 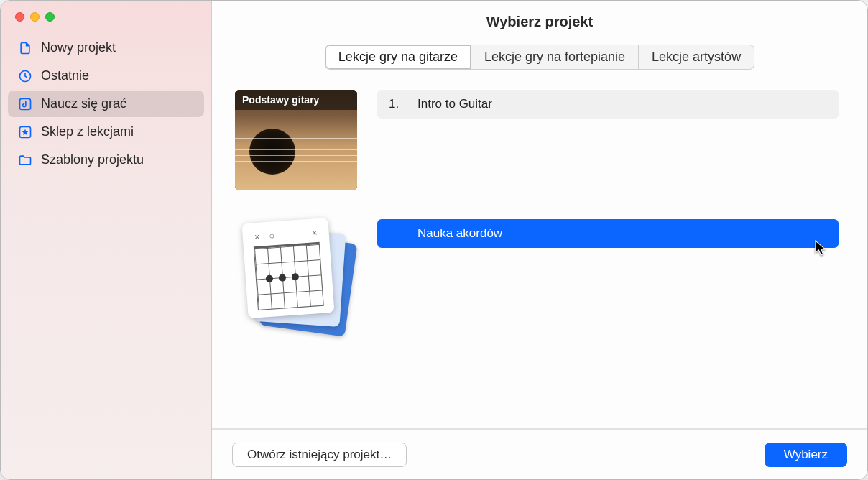 What do you see at coordinates (83, 103) in the screenshot?
I see `sidebar-item-label: Naucz się grać` at bounding box center [83, 103].